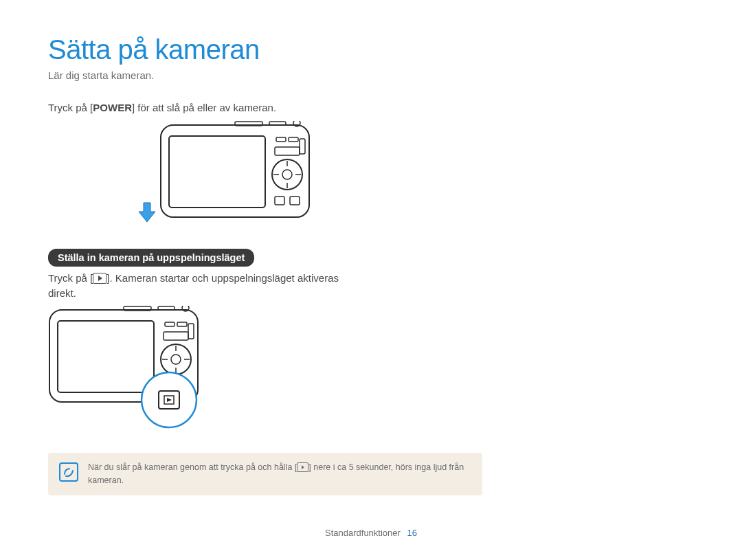 The width and height of the screenshot is (742, 560). Describe the element at coordinates (169, 400) in the screenshot. I see `highlight-circle-icon` at that location.